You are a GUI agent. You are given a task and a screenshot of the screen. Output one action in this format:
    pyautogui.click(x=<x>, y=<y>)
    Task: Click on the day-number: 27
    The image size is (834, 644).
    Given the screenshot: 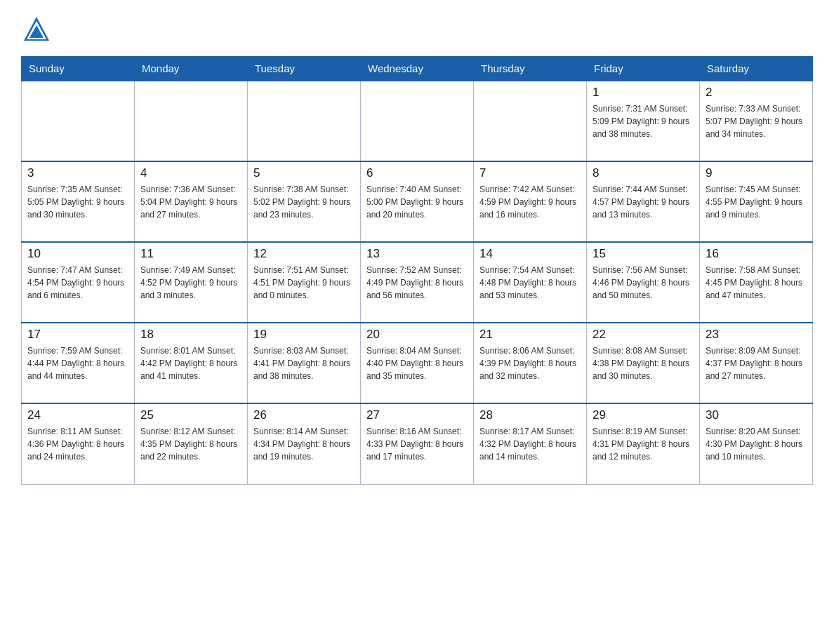 What is the action you would take?
    pyautogui.click(x=417, y=415)
    